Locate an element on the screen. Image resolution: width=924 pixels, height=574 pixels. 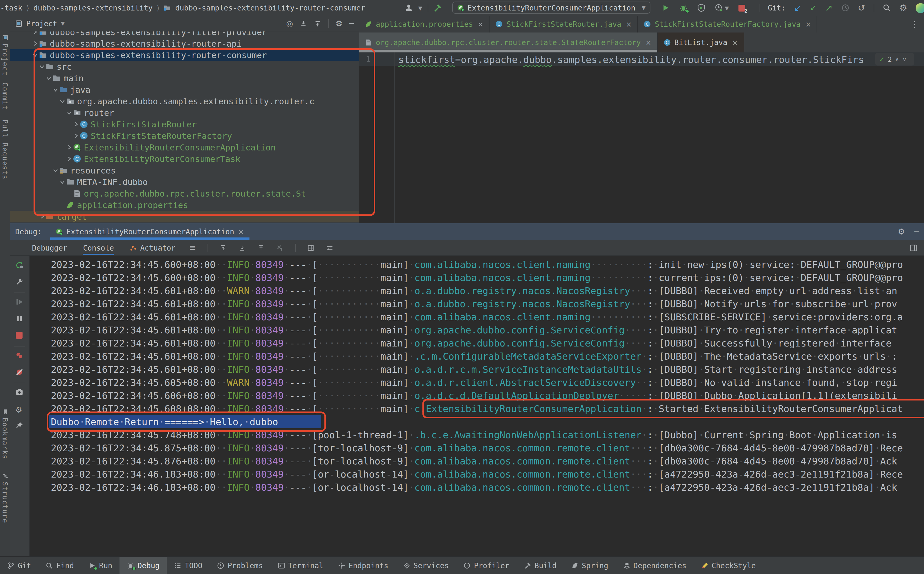
editor-tab: CStickFirstStateRouter.java× is located at coordinates (564, 24).